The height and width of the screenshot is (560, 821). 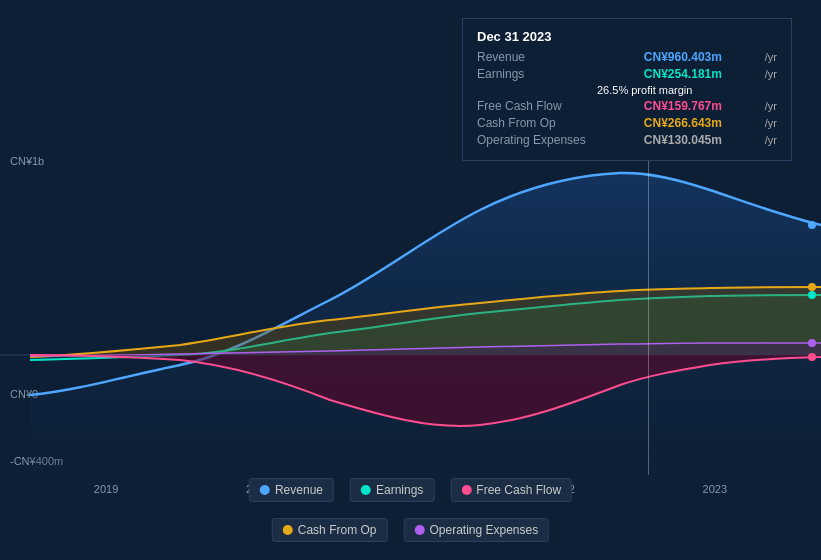 What do you see at coordinates (419, 530) in the screenshot?
I see `legend-dot-opex` at bounding box center [419, 530].